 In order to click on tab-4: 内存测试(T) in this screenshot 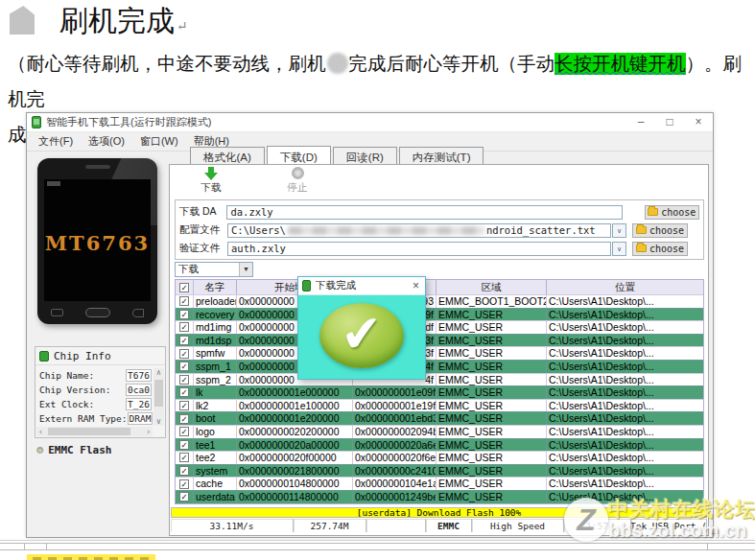, I will do `click(441, 155)`.